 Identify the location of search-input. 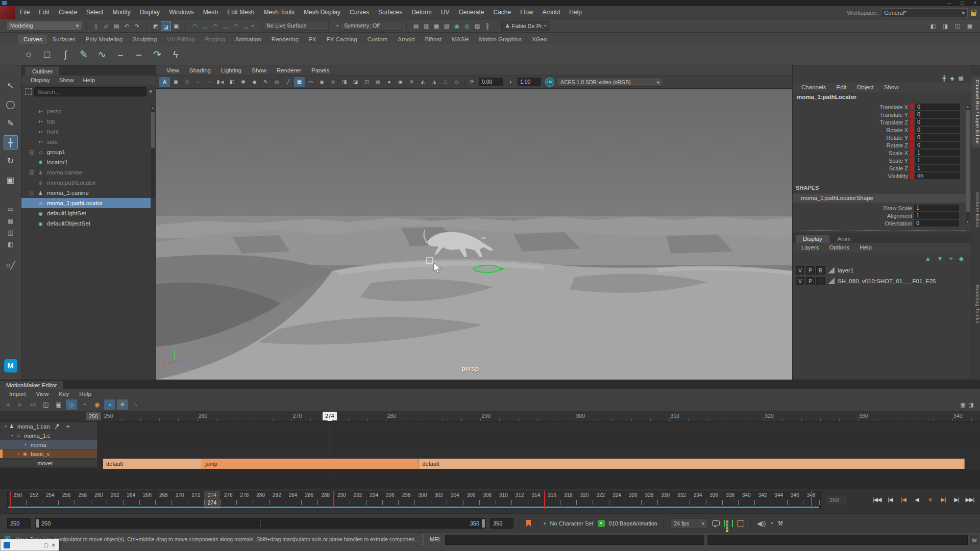
(90, 92).